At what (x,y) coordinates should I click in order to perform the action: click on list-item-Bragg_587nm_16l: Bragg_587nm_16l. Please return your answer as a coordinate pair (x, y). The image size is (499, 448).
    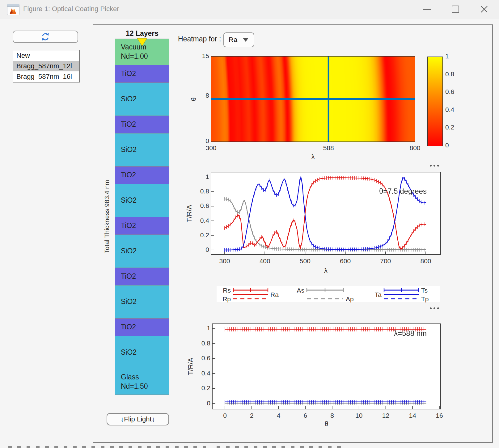
    Looking at the image, I should click on (46, 77).